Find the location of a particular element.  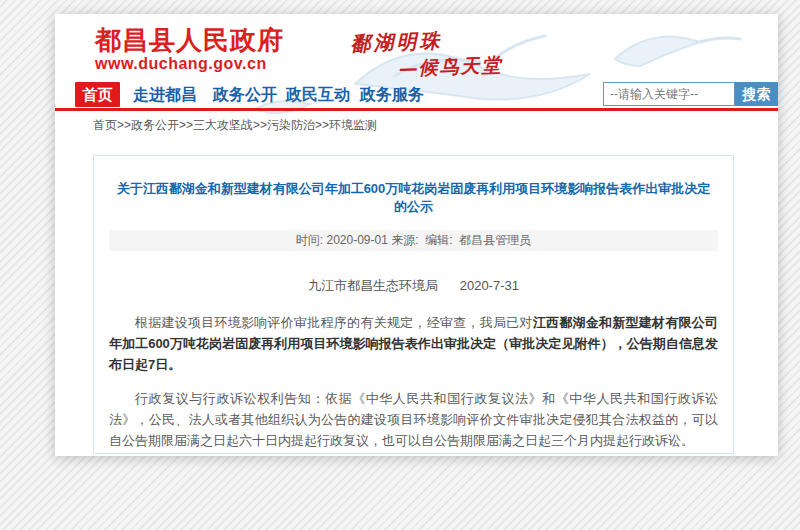

search-input is located at coordinates (669, 94).